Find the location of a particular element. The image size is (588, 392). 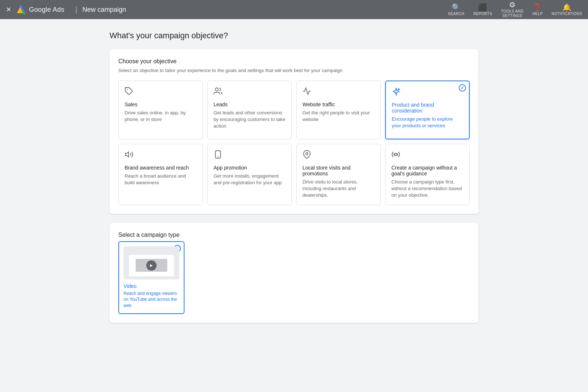

objective-item-website-traffic: Website traffic Get the right people to … is located at coordinates (338, 110).